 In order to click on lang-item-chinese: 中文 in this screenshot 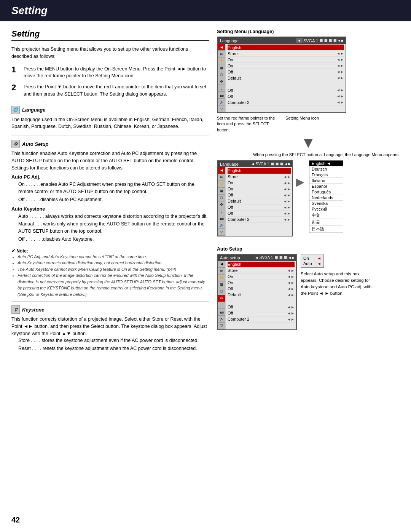, I will do `click(326, 216)`.